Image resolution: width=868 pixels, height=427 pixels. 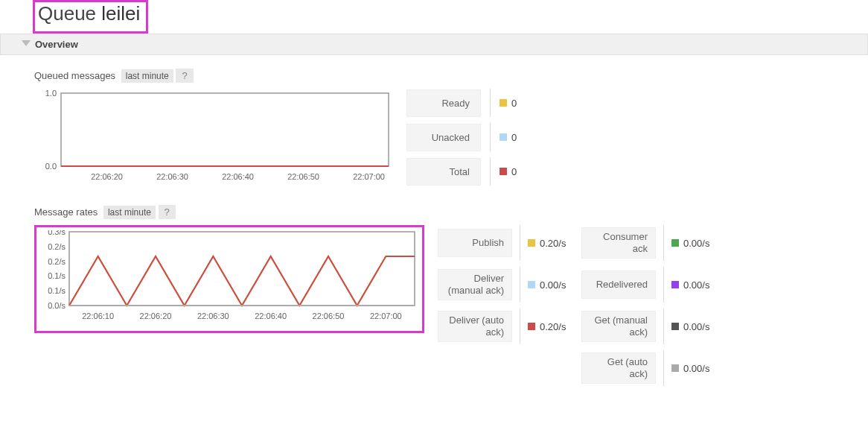 I want to click on rate-legend-row: Consumer ack0.00/s, so click(x=654, y=243).